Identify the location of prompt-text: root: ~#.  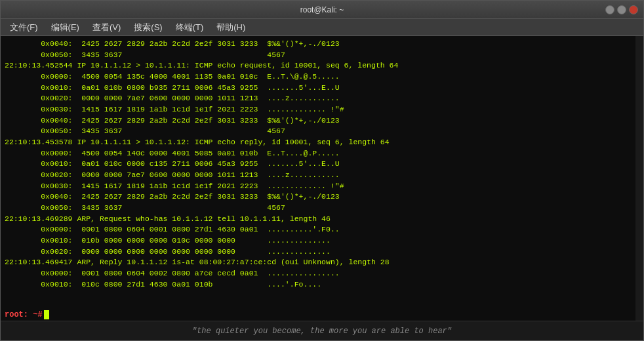
(24, 315).